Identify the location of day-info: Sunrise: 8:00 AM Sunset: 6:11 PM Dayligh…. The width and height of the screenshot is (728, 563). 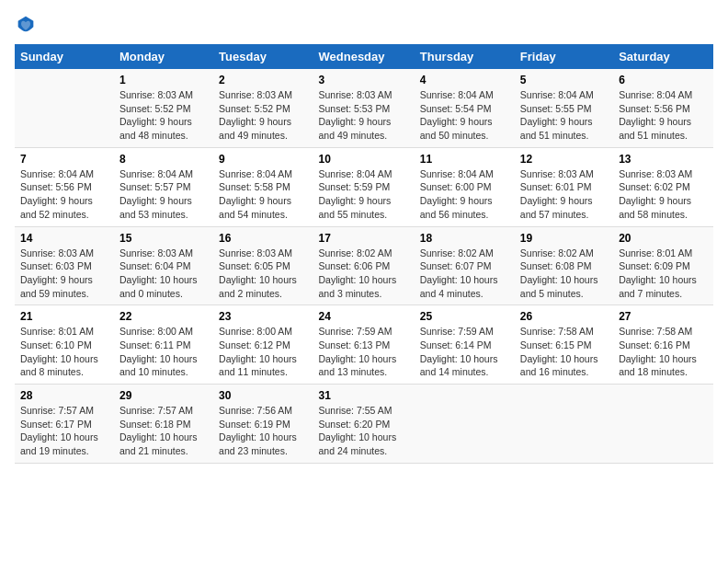
(164, 351).